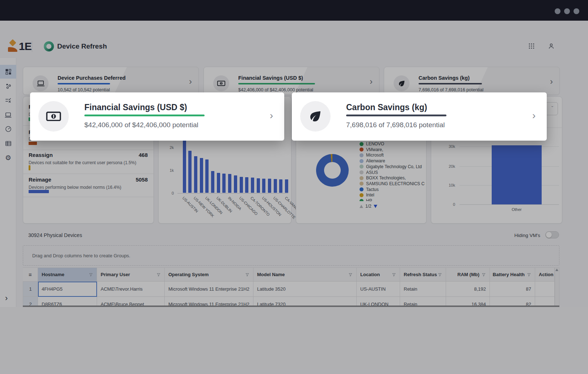 This screenshot has height=374, width=588. Describe the element at coordinates (141, 125) in the screenshot. I see `popup-potential: $42,406,000 of $42,406,000 potential` at that location.